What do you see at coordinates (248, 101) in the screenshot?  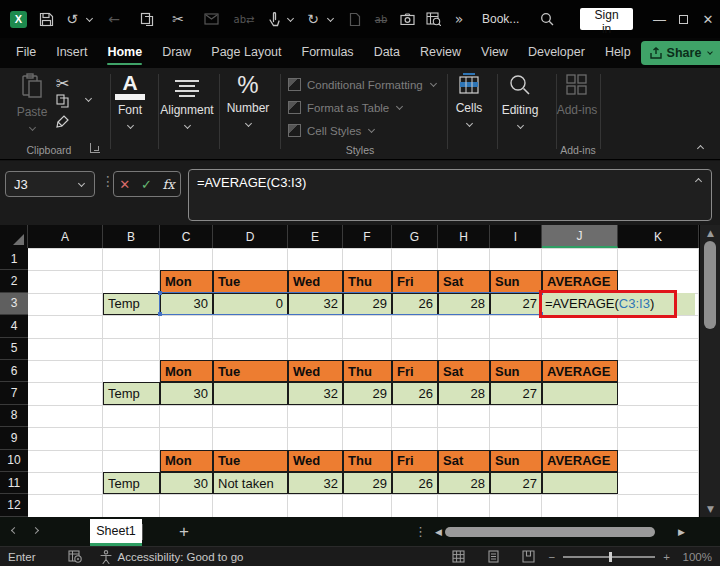 I see `number-group-button: % Number` at bounding box center [248, 101].